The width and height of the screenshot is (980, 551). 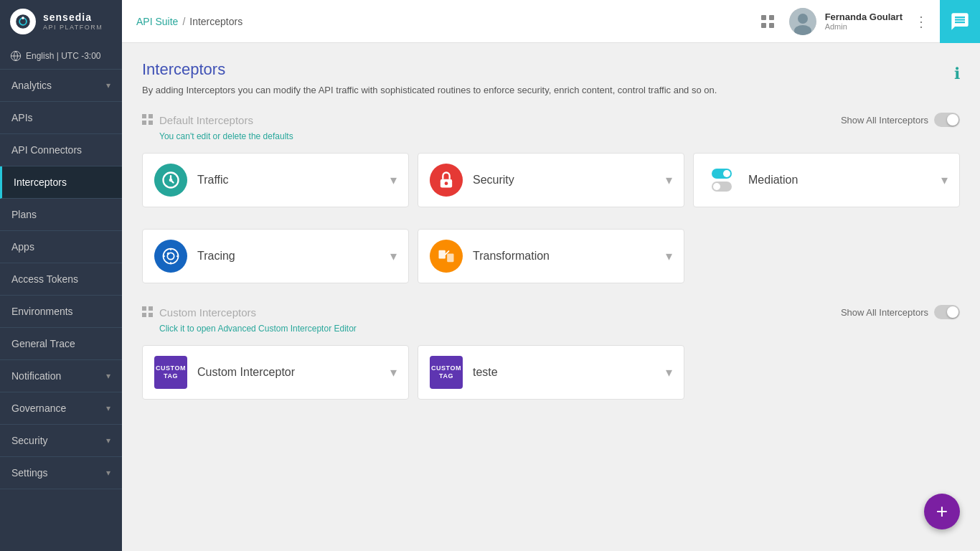 I want to click on default-section-header: Default Interceptors Show All Intercepto…, so click(x=551, y=120).